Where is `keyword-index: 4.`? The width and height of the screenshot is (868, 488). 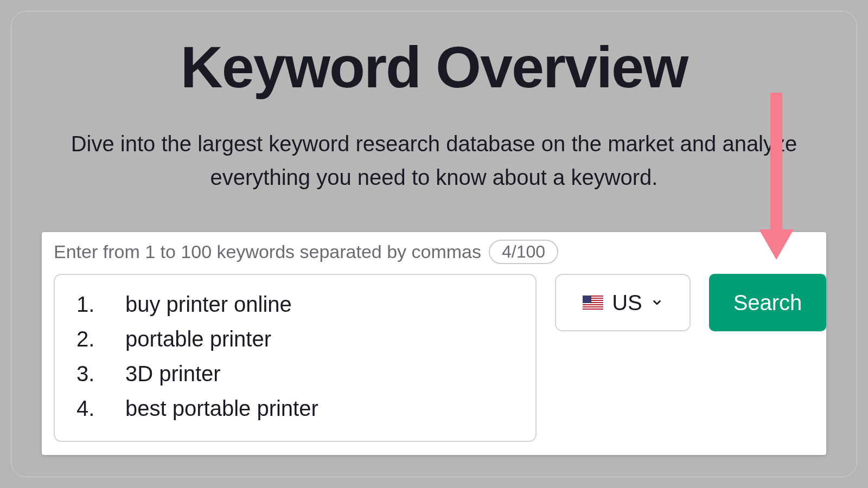 keyword-index: 4. is located at coordinates (98, 408).